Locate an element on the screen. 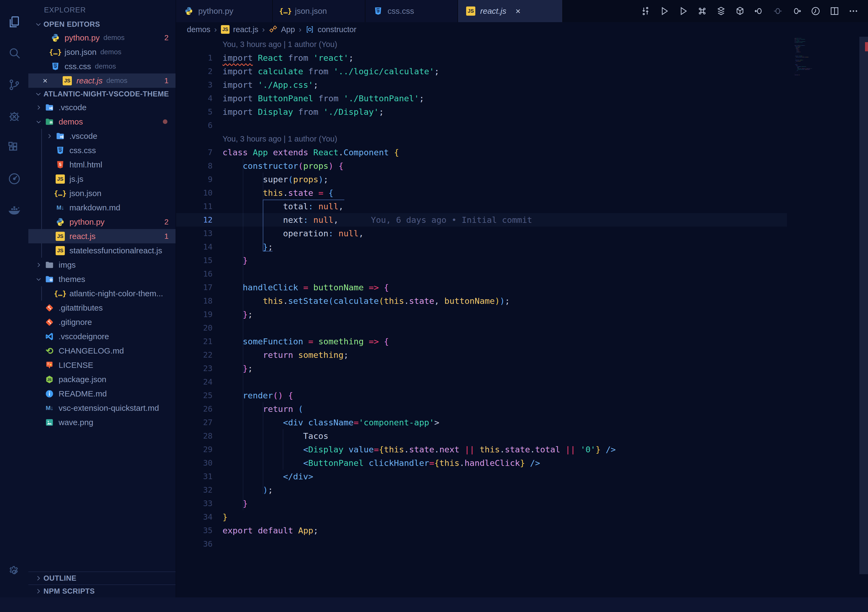  code-line-28: 28 Tacos is located at coordinates (522, 436).